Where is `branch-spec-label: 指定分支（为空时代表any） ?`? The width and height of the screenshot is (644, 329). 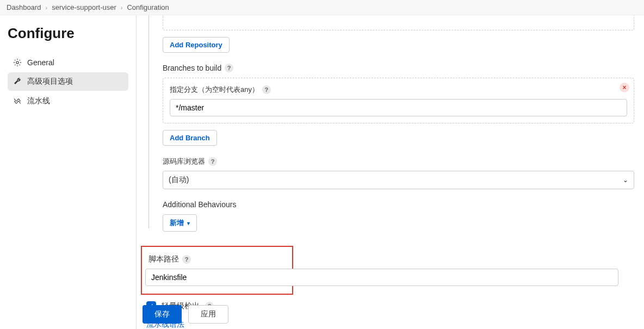 branch-spec-label: 指定分支（为空时代表any） ? is located at coordinates (398, 90).